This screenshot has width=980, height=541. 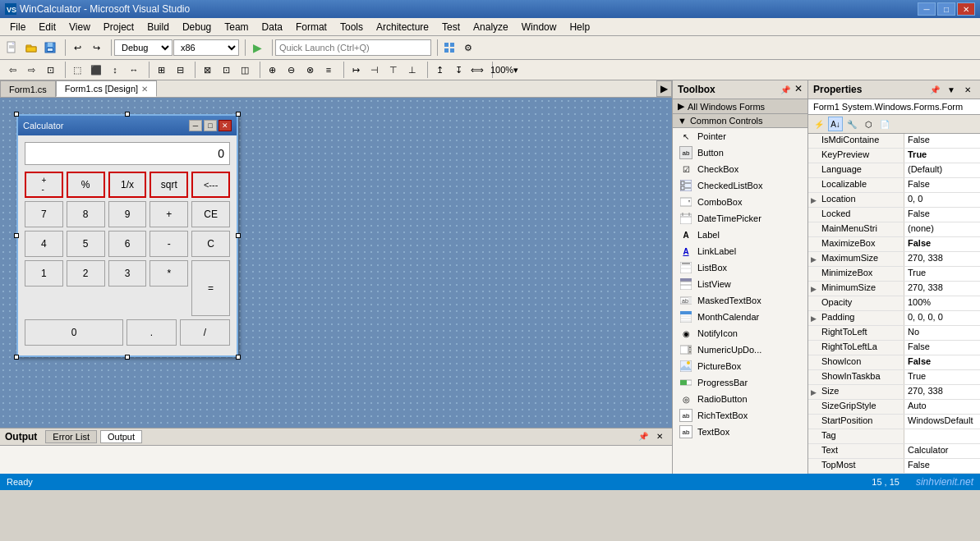 I want to click on prop-value-loc: False, so click(x=942, y=186).